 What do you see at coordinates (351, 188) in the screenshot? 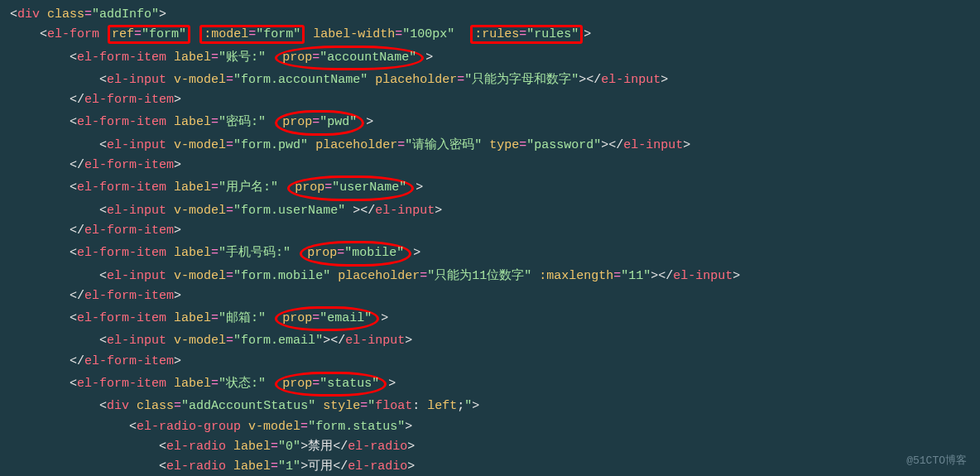
I see `highlight-prop-username: prop="userName"` at bounding box center [351, 188].